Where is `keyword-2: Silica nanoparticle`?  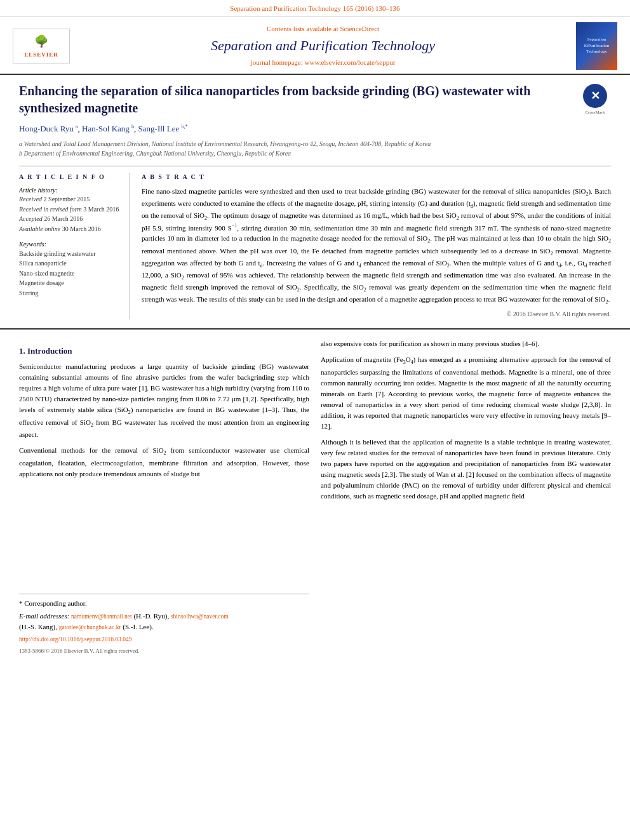 keyword-2: Silica nanoparticle is located at coordinates (70, 264).